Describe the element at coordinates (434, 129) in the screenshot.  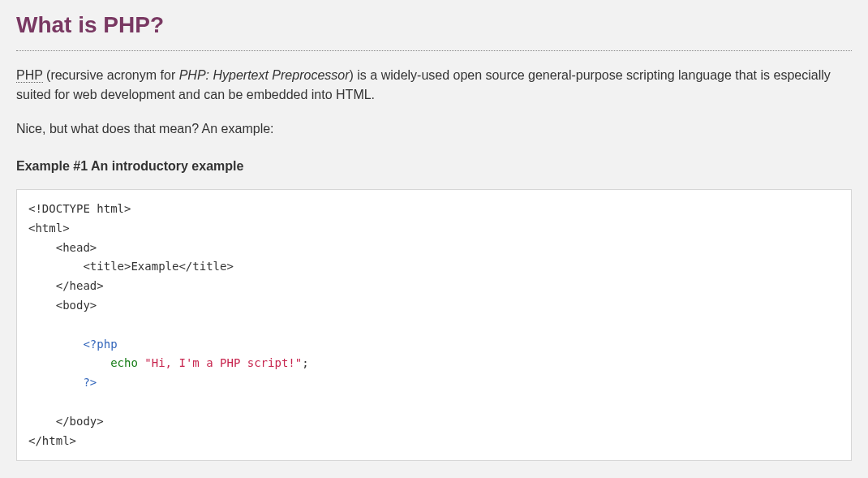
I see `intro-paragraph-2: Nice, but what does that mean? An exampl…` at that location.